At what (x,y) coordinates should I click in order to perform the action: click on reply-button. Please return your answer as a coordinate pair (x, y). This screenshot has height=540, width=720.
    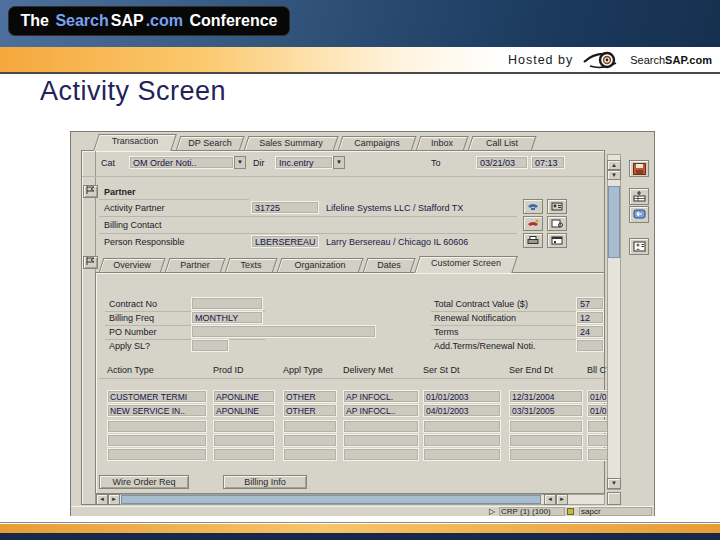
    Looking at the image, I should click on (639, 214).